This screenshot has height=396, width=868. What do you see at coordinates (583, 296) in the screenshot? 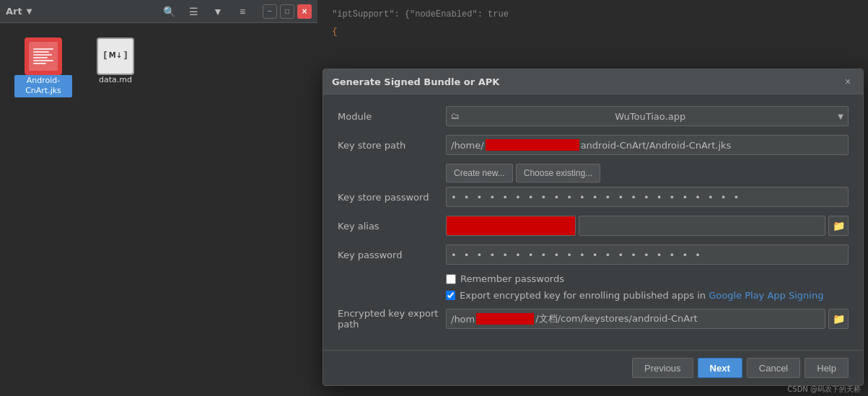
I see `export-encrypted-text: Export encrypted key for enrolling publi…` at bounding box center [583, 296].